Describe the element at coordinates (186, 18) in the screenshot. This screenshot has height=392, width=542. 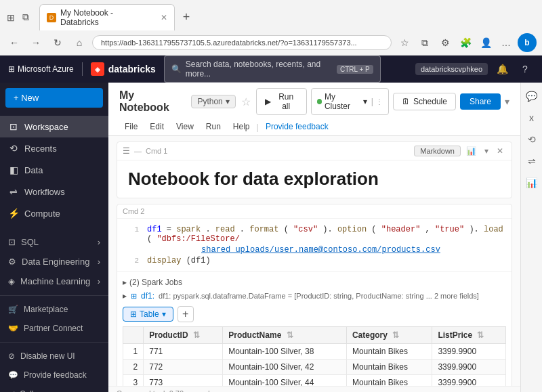
I see `new-tab-button: +` at that location.